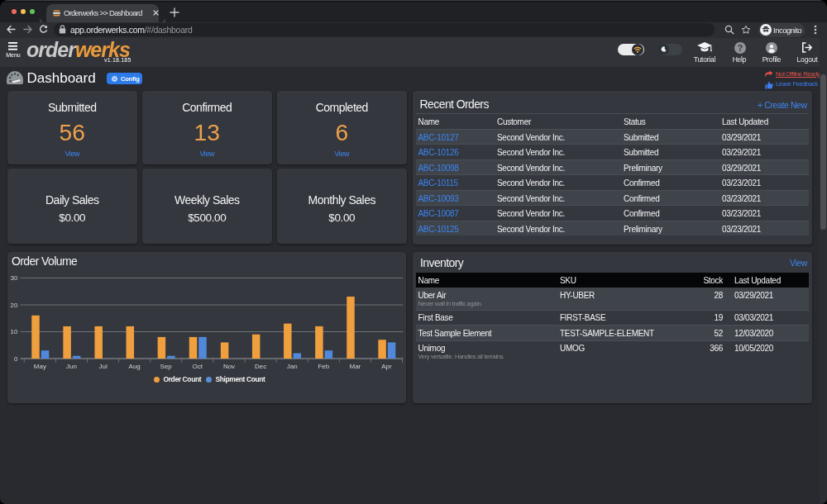 The width and height of the screenshot is (827, 504). Describe the element at coordinates (165, 367) in the screenshot. I see `svg-text: Sep` at that location.